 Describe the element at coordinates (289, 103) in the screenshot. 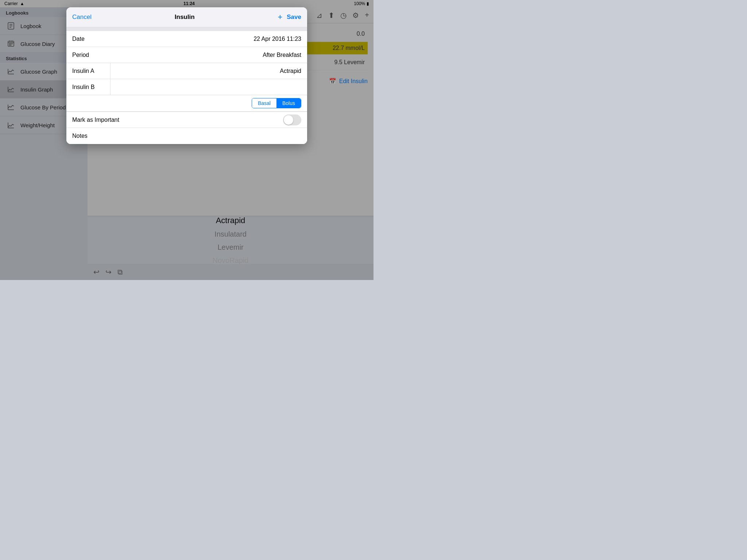

I see `bolus-segment: Bolus` at that location.